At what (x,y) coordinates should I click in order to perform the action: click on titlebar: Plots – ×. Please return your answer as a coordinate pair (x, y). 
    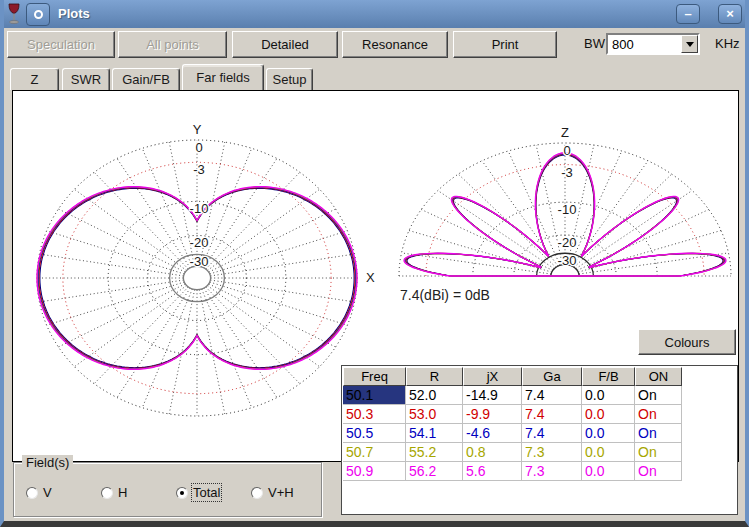
    Looking at the image, I should click on (374, 14).